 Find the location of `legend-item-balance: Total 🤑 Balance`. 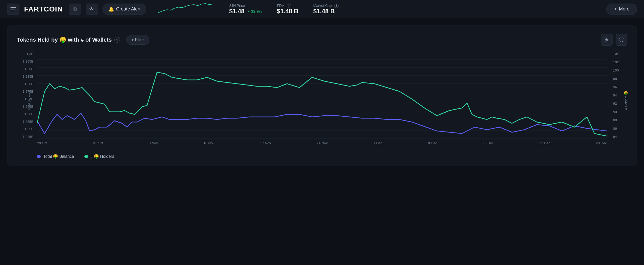

legend-item-balance: Total 🤑 Balance is located at coordinates (56, 156).